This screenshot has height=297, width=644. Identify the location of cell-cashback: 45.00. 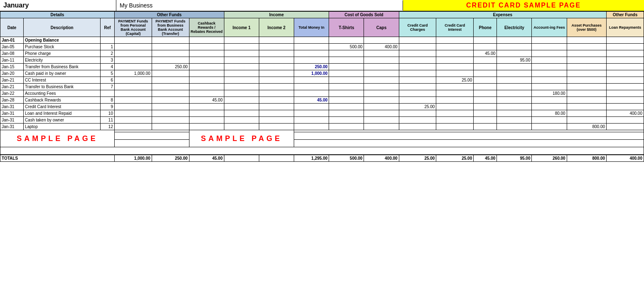
(206, 100).